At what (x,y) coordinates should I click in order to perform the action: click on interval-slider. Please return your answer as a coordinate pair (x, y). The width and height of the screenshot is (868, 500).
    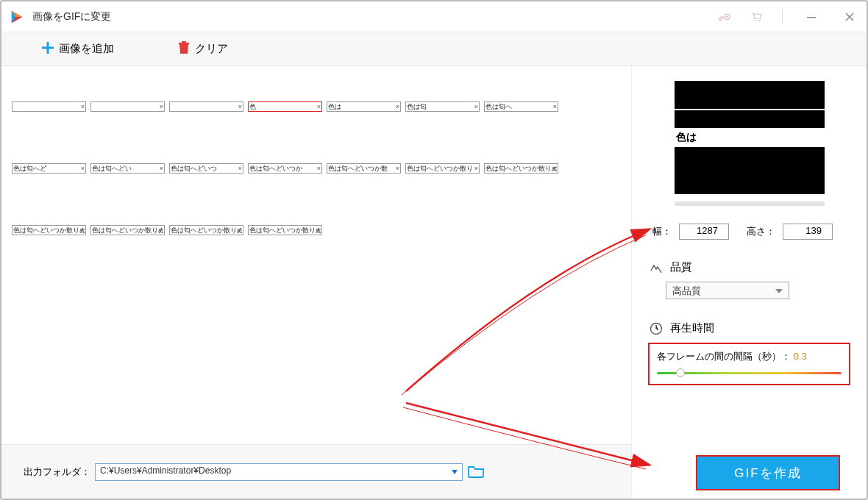
    Looking at the image, I should click on (749, 373).